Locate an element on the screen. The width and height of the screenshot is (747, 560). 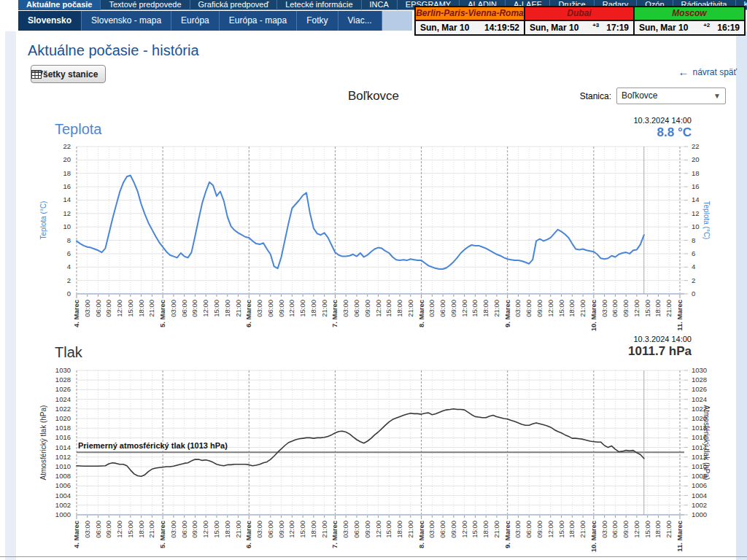
back-arrow-icon: ← is located at coordinates (683, 72).